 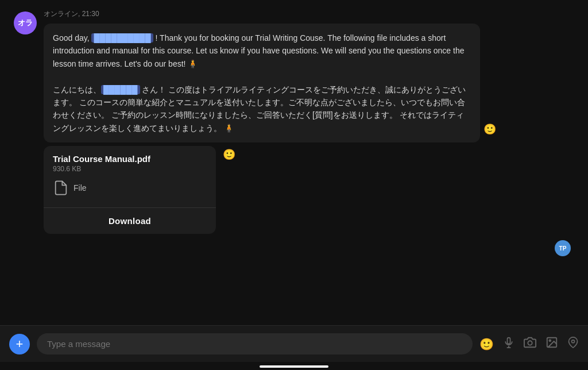 What do you see at coordinates (294, 367) in the screenshot?
I see `home-indicator` at bounding box center [294, 367].